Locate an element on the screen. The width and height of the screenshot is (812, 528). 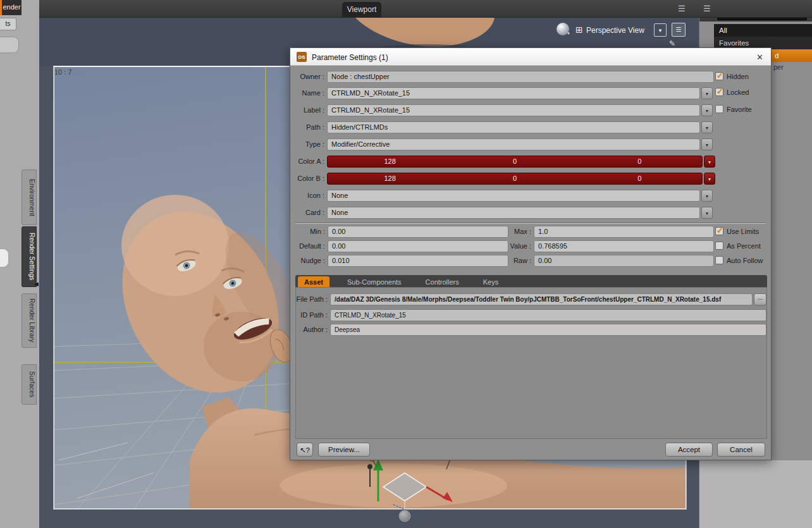
path-label: Path : is located at coordinates (310, 127).